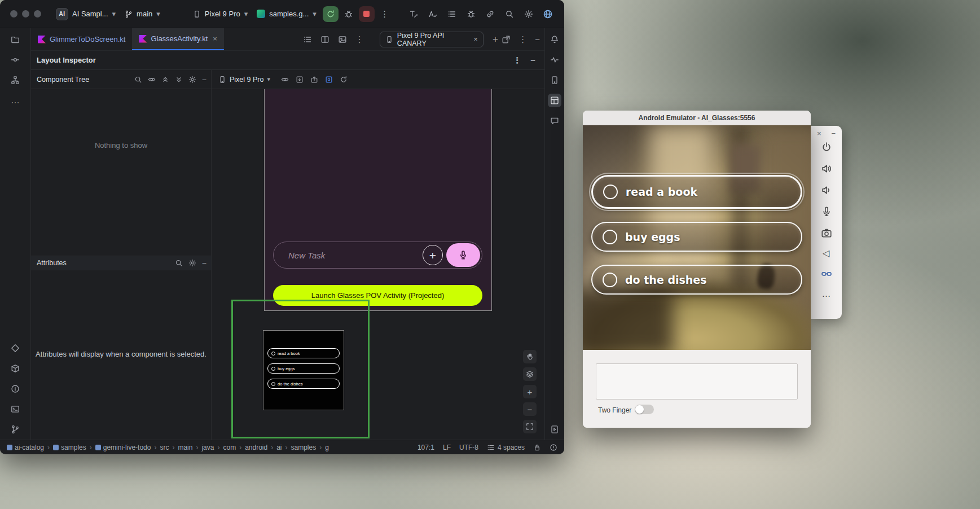 The width and height of the screenshot is (980, 509). What do you see at coordinates (826, 253) in the screenshot?
I see `back-button-icon: ◁` at bounding box center [826, 253].